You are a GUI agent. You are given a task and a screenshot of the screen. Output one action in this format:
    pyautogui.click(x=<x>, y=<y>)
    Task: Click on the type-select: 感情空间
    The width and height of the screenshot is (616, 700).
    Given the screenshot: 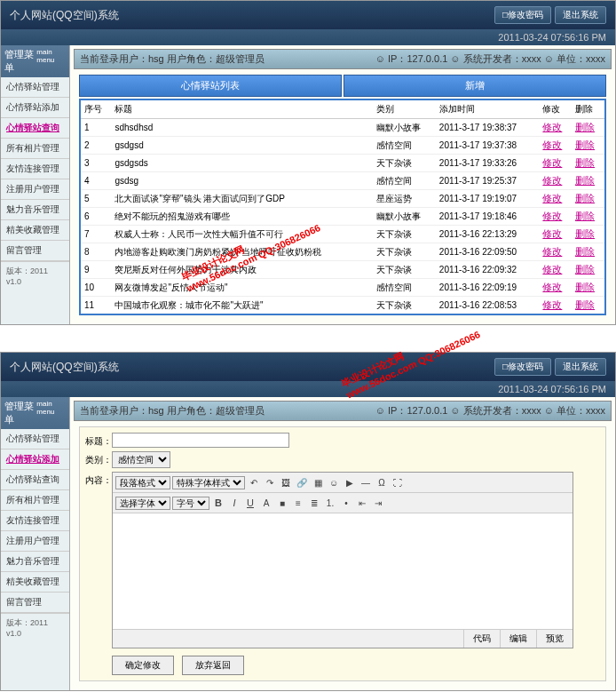 What is the action you would take?
    pyautogui.click(x=141, y=460)
    